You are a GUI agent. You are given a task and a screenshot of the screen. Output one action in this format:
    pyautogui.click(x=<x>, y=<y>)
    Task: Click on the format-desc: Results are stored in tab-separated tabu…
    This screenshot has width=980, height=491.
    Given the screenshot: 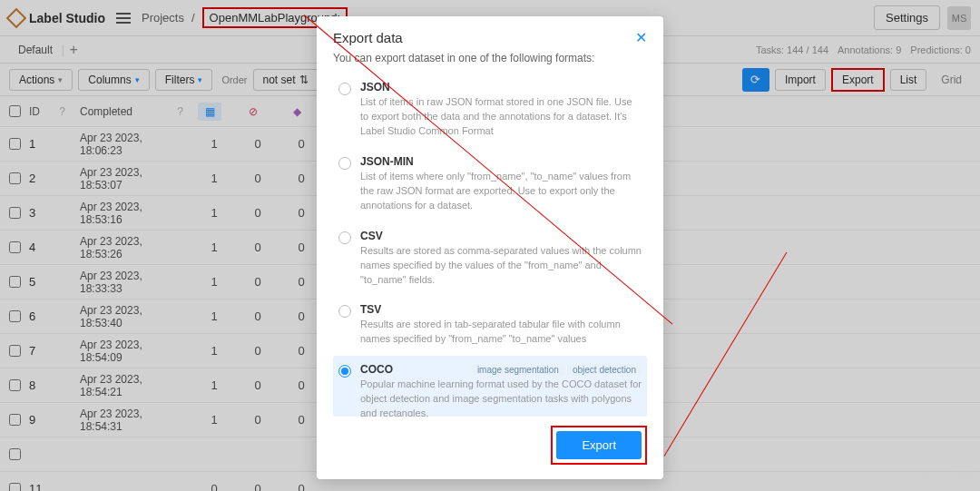 What is the action you would take?
    pyautogui.click(x=501, y=332)
    